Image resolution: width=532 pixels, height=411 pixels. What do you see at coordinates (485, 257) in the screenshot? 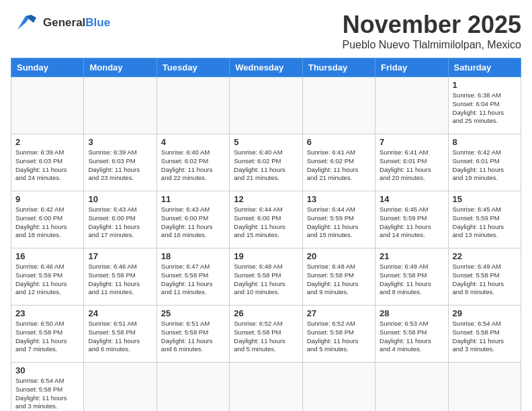
I see `day-number: 22` at bounding box center [485, 257].